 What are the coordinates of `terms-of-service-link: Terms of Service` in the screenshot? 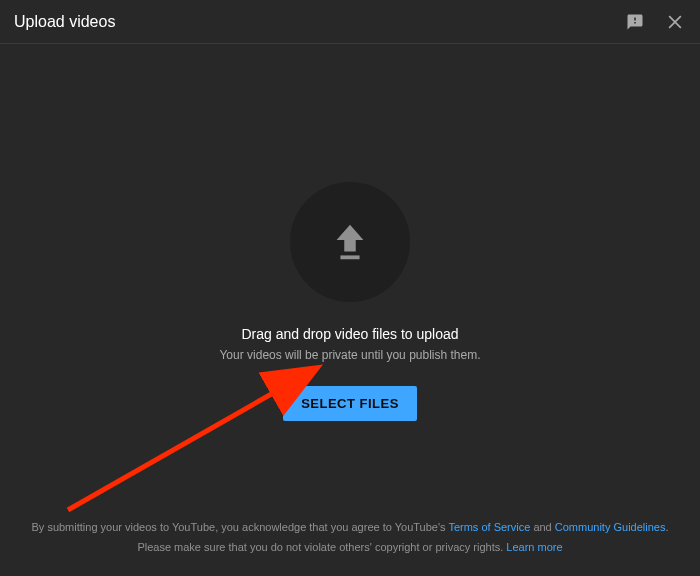 It's located at (489, 527).